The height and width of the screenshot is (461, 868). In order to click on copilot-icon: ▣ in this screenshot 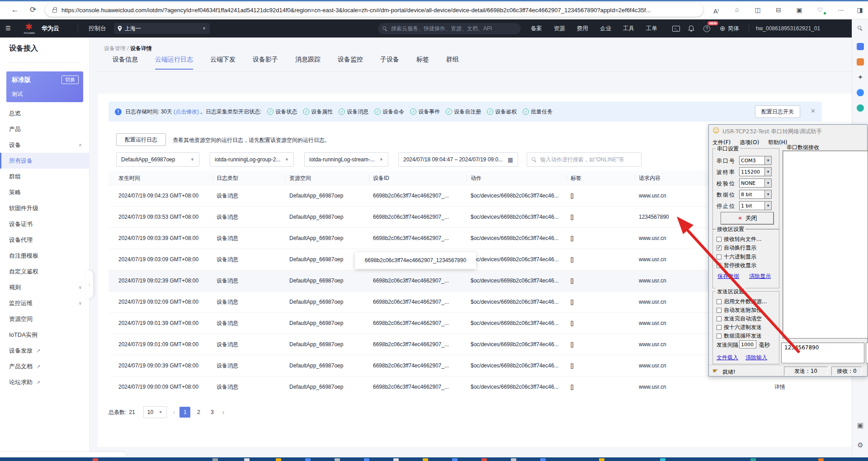, I will do `click(799, 10)`.